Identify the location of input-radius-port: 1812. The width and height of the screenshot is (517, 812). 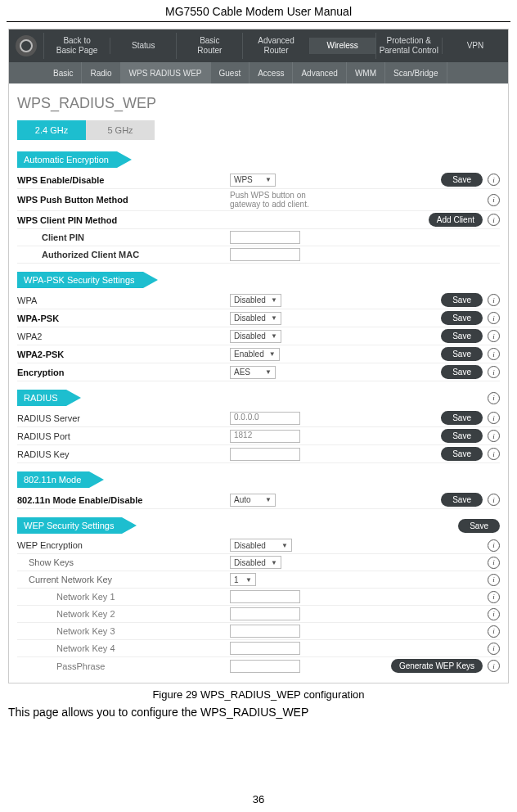
(265, 436).